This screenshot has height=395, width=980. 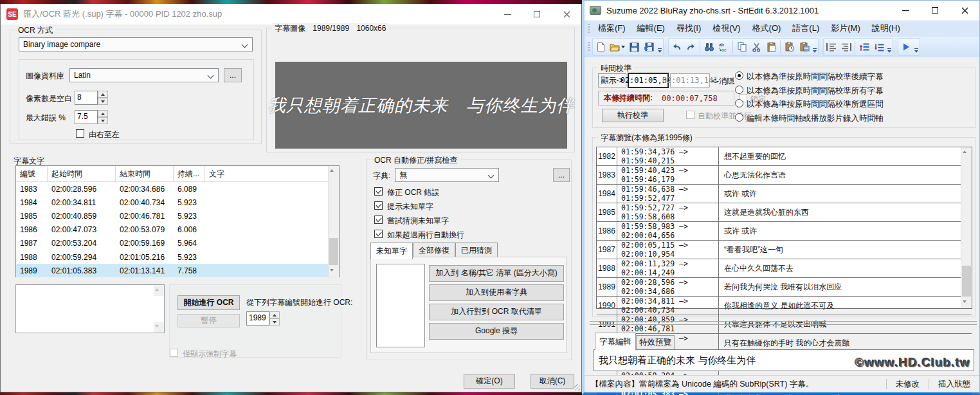 What do you see at coordinates (905, 47) in the screenshot?
I see `play-icon` at bounding box center [905, 47].